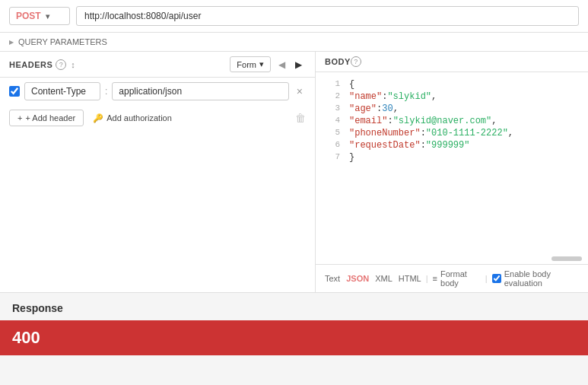  I want to click on method-value: POST, so click(29, 16).